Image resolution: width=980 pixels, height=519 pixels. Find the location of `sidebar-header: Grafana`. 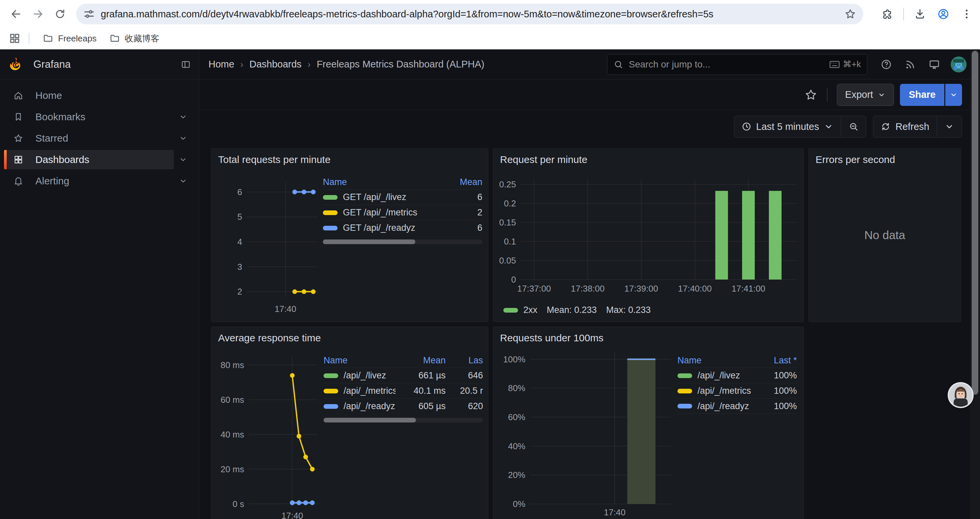

sidebar-header: Grafana is located at coordinates (100, 65).